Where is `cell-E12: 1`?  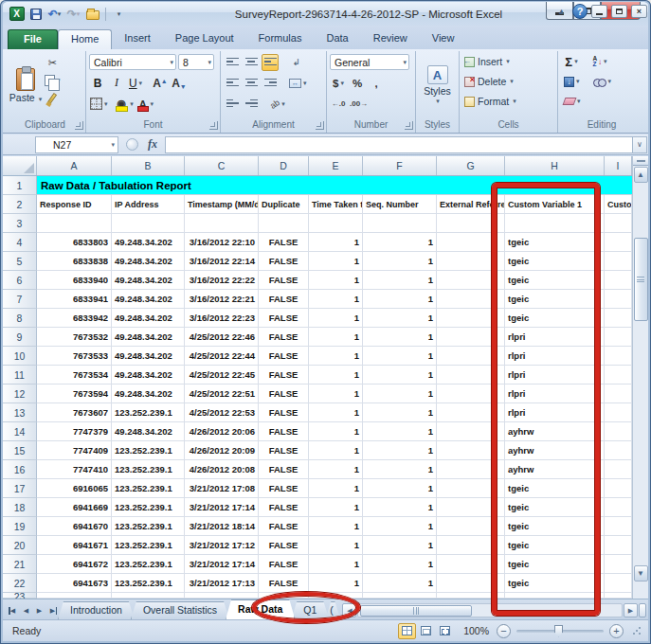
cell-E12: 1 is located at coordinates (335, 394).